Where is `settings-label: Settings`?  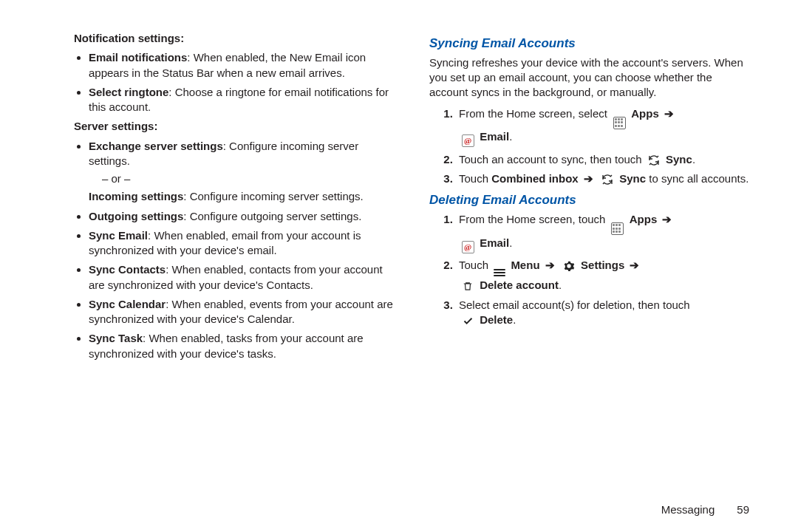 settings-label: Settings is located at coordinates (604, 265).